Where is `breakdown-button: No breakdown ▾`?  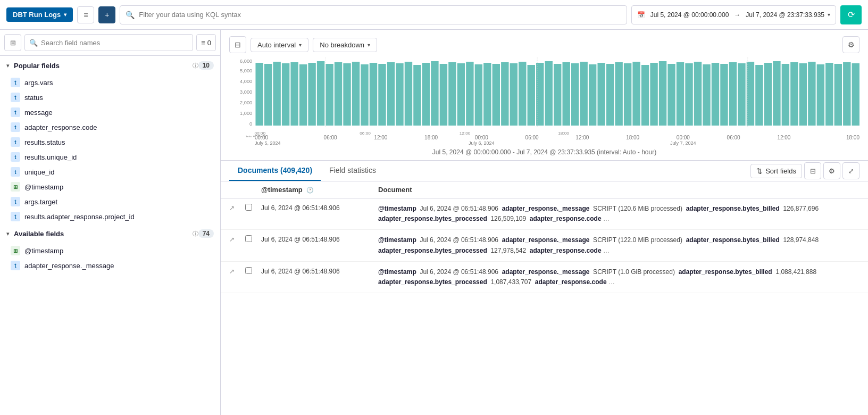 breakdown-button: No breakdown ▾ is located at coordinates (345, 45).